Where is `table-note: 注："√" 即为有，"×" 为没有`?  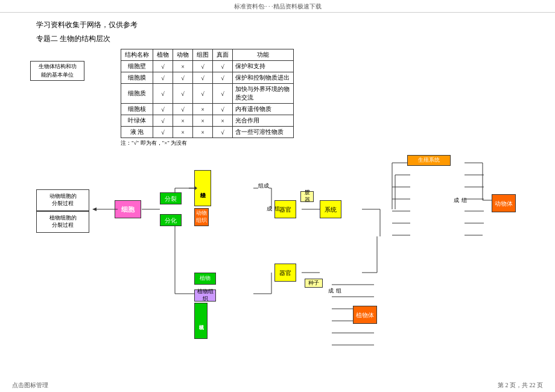
table-note: 注："√" 即为有，"×" 为没有 is located at coordinates (320, 144).